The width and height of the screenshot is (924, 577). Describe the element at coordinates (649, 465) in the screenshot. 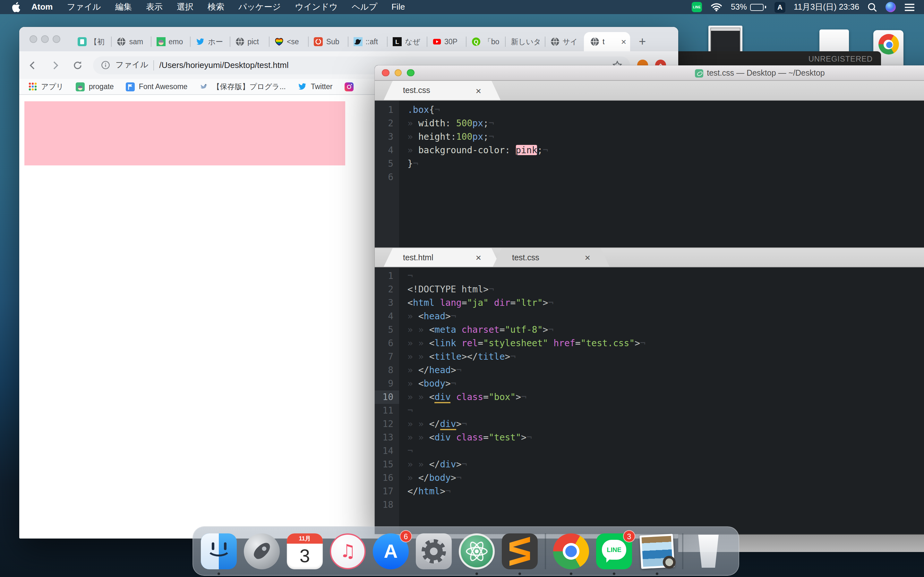

I see `code-line-15: 15» » </div>¬` at that location.